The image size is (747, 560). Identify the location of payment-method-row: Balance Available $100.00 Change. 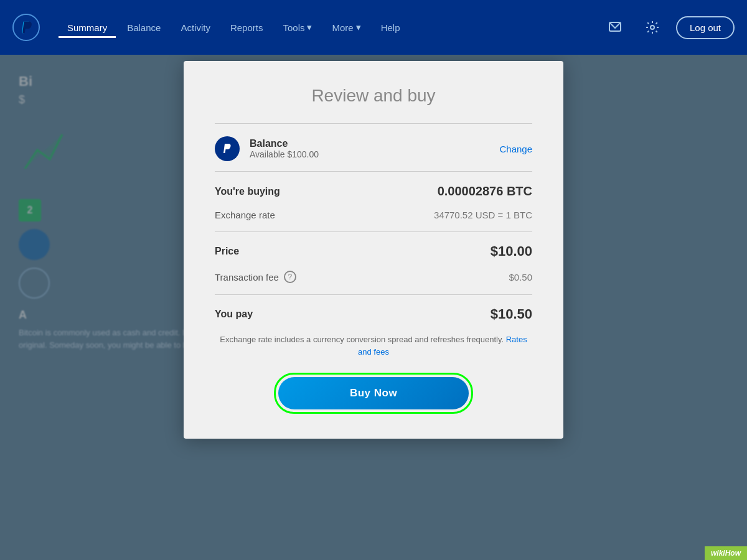
(374, 154).